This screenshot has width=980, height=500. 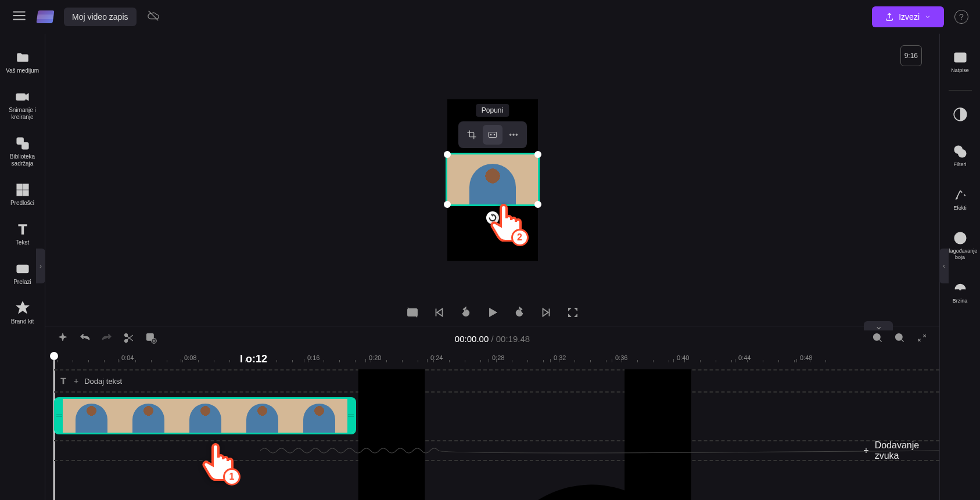 I want to click on hamburger-menu-icon, so click(x=19, y=17).